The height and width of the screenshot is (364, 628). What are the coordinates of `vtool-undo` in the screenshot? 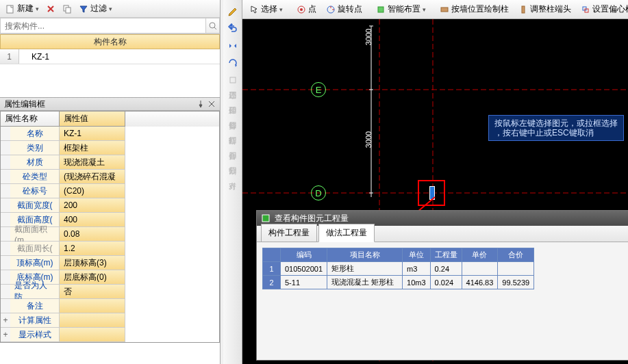 It's located at (233, 29).